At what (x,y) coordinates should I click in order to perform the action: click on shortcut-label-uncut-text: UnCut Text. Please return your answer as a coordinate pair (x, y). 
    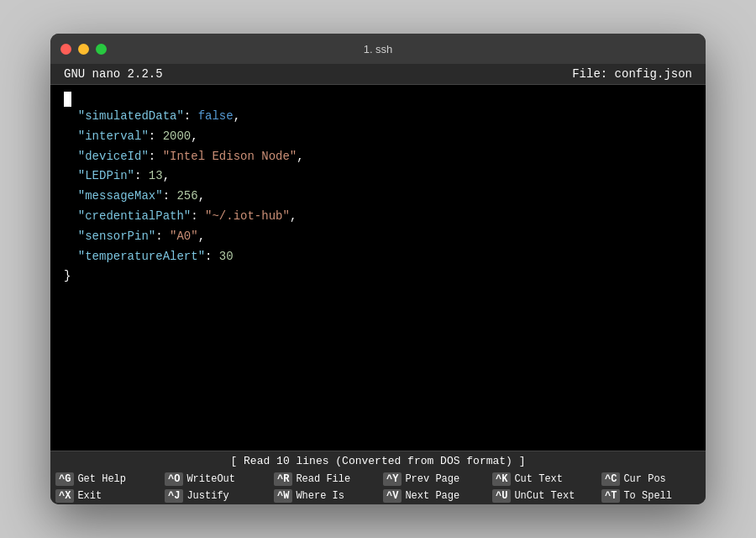
    Looking at the image, I should click on (544, 496).